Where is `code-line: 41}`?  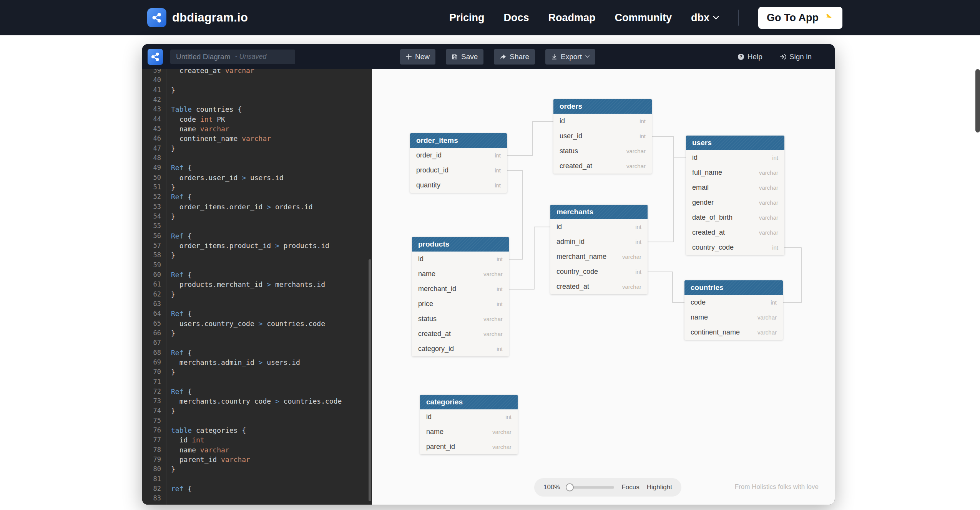
code-line: 41} is located at coordinates (255, 90).